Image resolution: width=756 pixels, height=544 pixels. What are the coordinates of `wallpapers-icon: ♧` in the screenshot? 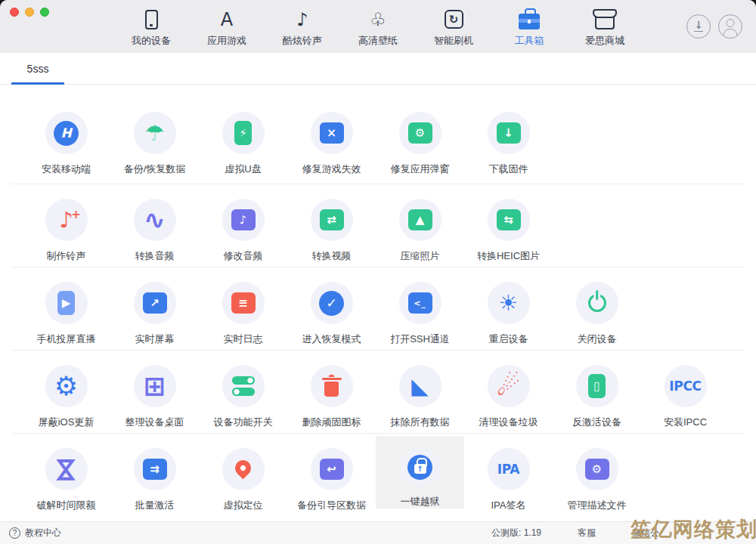 It's located at (378, 20).